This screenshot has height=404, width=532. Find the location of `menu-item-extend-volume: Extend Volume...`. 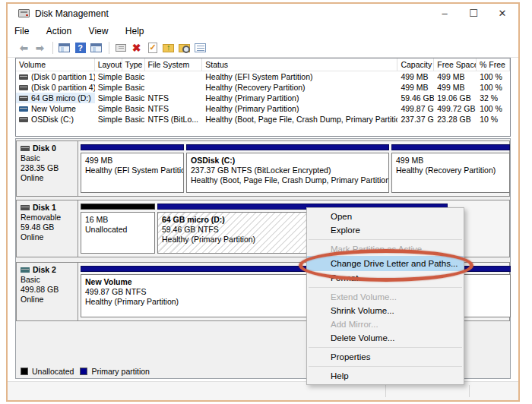

menu-item-extend-volume: Extend Volume... is located at coordinates (385, 297).